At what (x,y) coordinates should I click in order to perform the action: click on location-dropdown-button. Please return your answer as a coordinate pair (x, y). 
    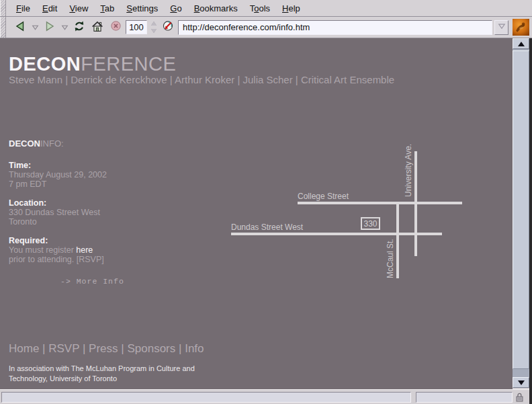
    Looking at the image, I should click on (501, 28).